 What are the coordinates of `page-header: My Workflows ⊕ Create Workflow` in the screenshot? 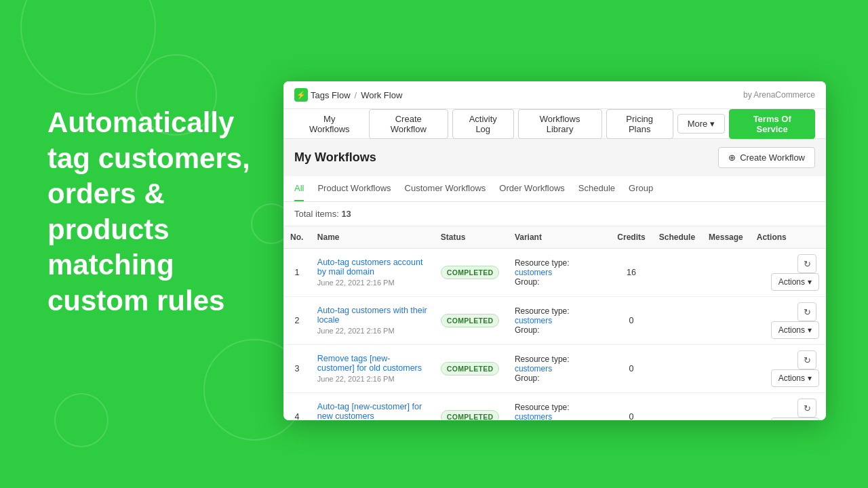 It's located at (555, 157).